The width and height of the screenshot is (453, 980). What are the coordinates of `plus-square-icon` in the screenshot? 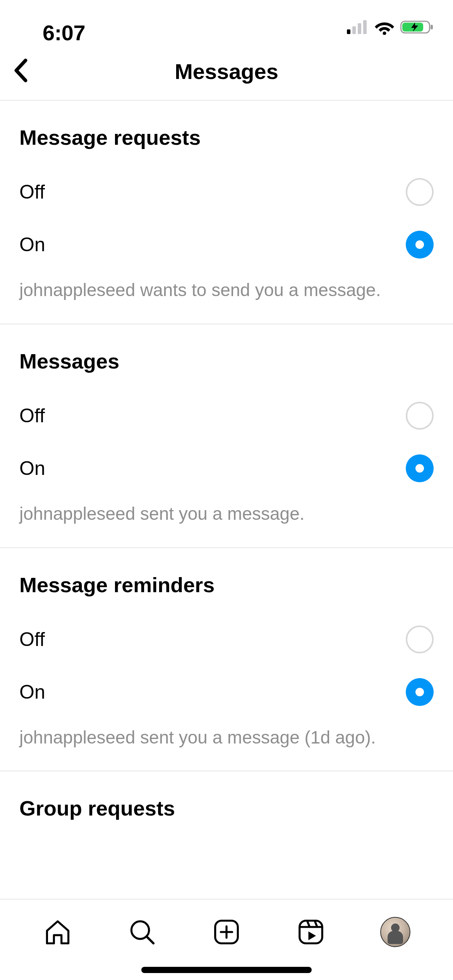 It's located at (226, 932).